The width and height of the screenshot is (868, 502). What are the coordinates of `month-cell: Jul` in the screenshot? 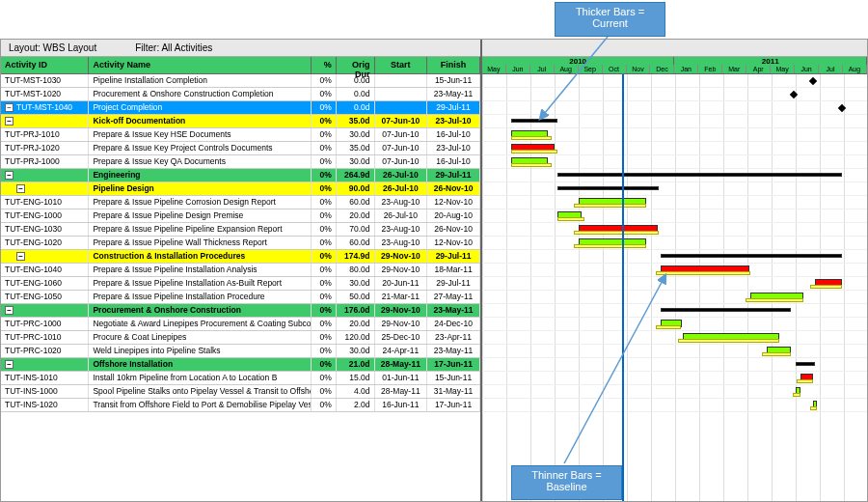 It's located at (831, 70).